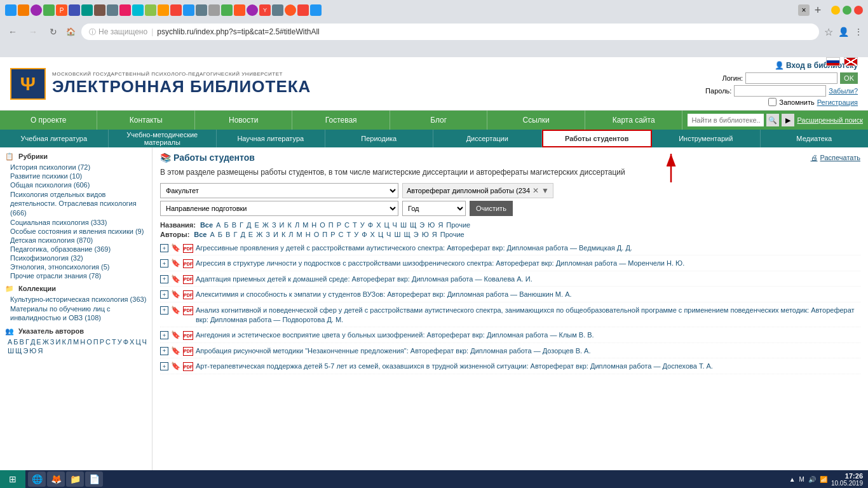 The image size is (868, 488). Describe the element at coordinates (386, 225) in the screenshot. I see `title-ts: Ц` at that location.